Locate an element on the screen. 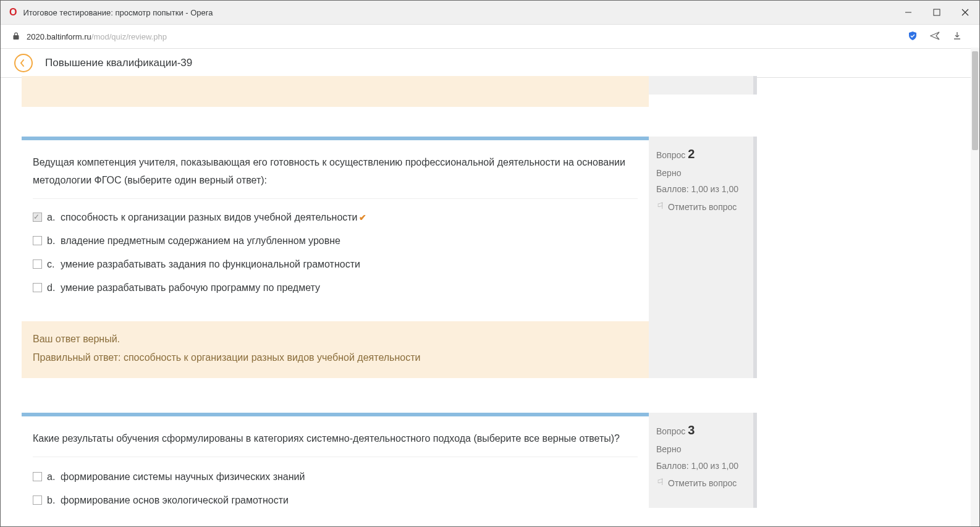 The height and width of the screenshot is (527, 980). answer-c: c. умение разрабатывать задания по функц… is located at coordinates (335, 264).